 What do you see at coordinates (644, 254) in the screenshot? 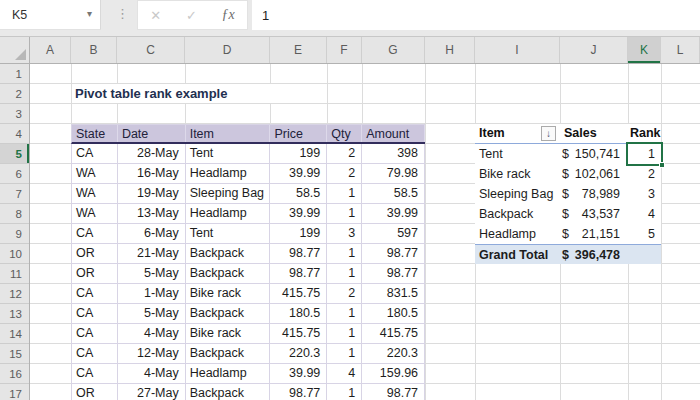
I see `grand-total-rank-empty` at bounding box center [644, 254].